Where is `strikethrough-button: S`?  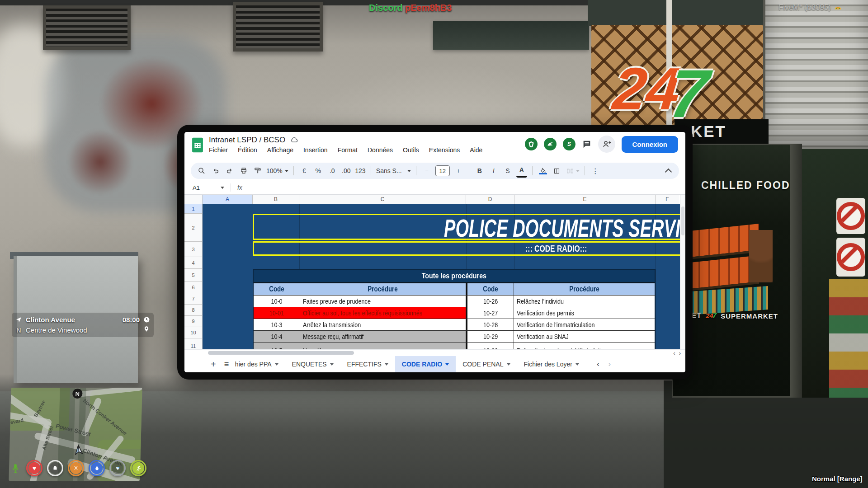 strikethrough-button: S is located at coordinates (508, 171).